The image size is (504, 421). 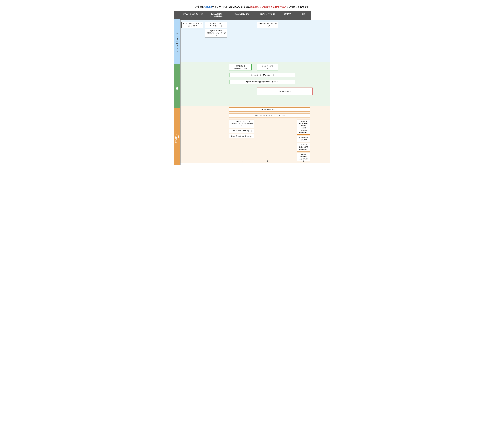 I want to click on banner-suffix: をご用意しております, so click(x=297, y=7).